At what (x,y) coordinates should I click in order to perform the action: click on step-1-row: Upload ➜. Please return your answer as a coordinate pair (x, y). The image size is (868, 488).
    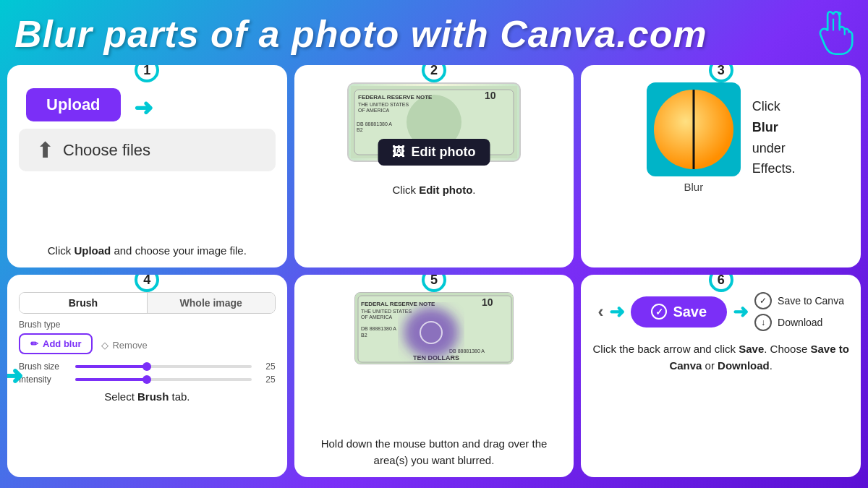
    Looking at the image, I should click on (148, 108).